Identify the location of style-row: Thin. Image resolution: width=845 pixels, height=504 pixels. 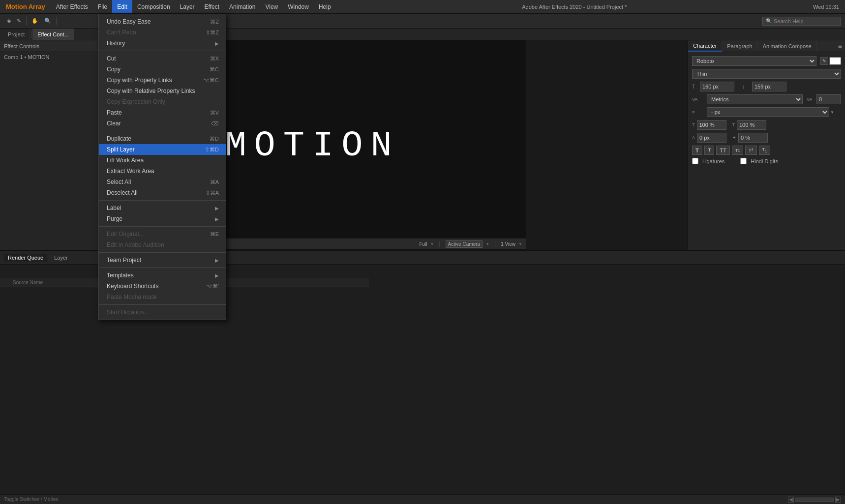
(766, 74).